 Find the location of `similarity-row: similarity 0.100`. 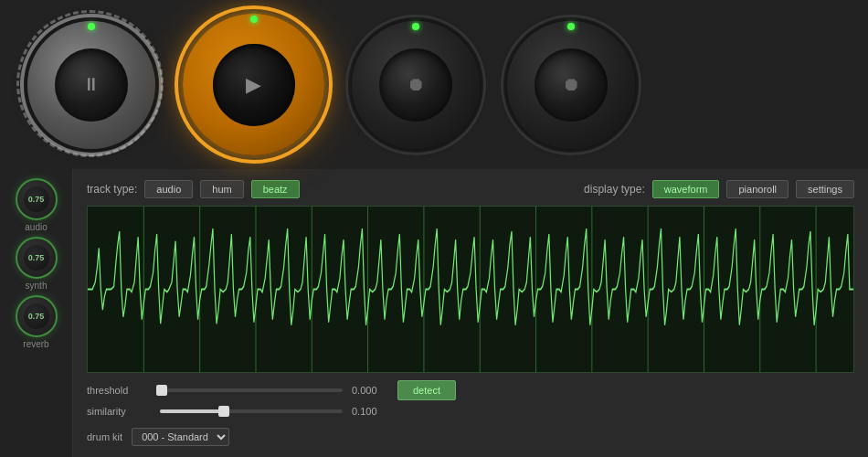

similarity-row: similarity 0.100 is located at coordinates (471, 411).